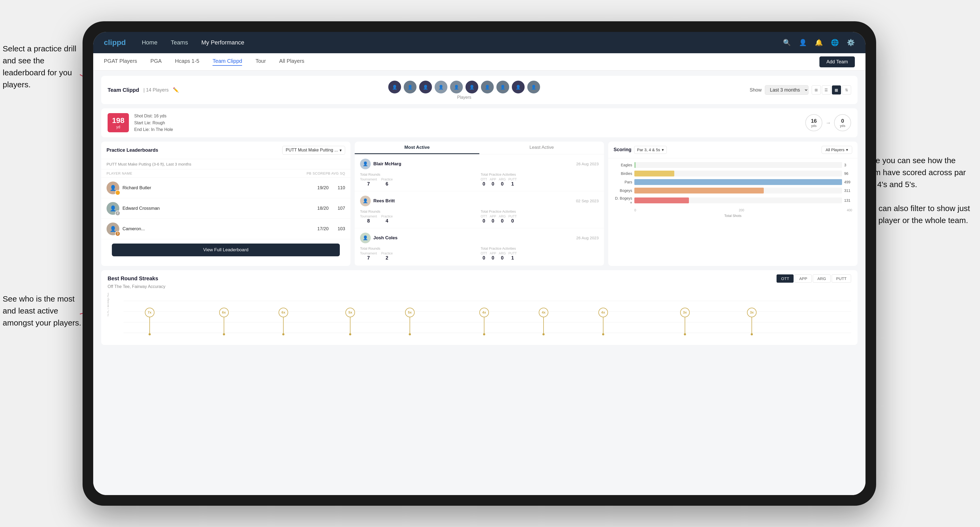 Image resolution: width=980 pixels, height=527 pixels. What do you see at coordinates (224, 313) in the screenshot?
I see `pin-label: 6x` at bounding box center [224, 313].